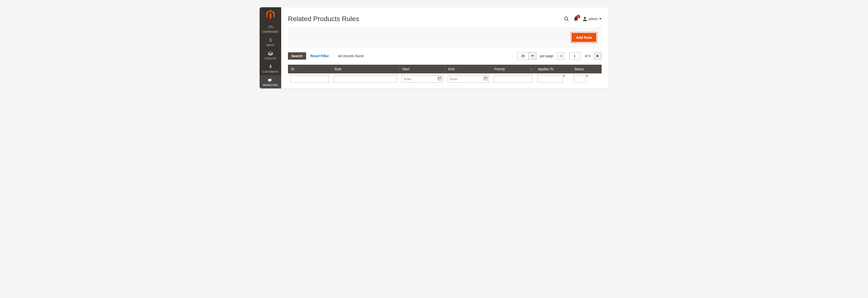 The height and width of the screenshot is (298, 868). Describe the element at coordinates (598, 56) in the screenshot. I see `chevron-right-icon` at that location.